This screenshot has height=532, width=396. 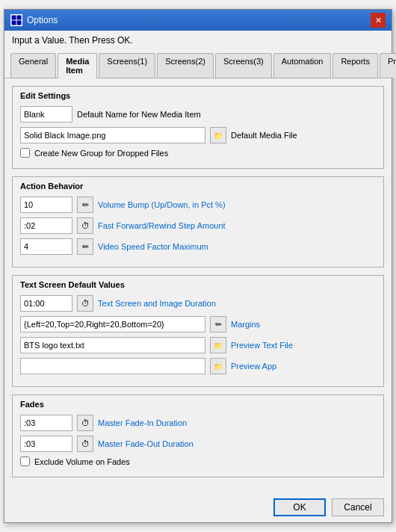 What do you see at coordinates (198, 152) in the screenshot?
I see `create-group-row: Create New Group for Dropped Files` at bounding box center [198, 152].